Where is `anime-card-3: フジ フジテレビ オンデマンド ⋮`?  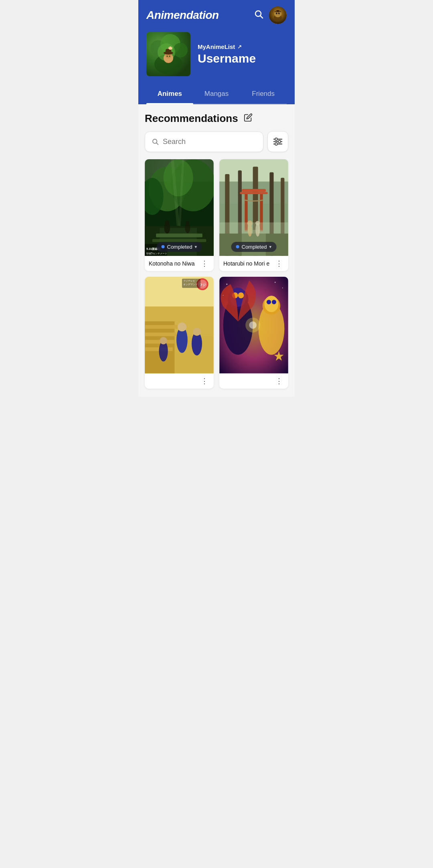
anime-card-3: フジ フジテレビ オンデマンド ⋮ is located at coordinates (179, 333).